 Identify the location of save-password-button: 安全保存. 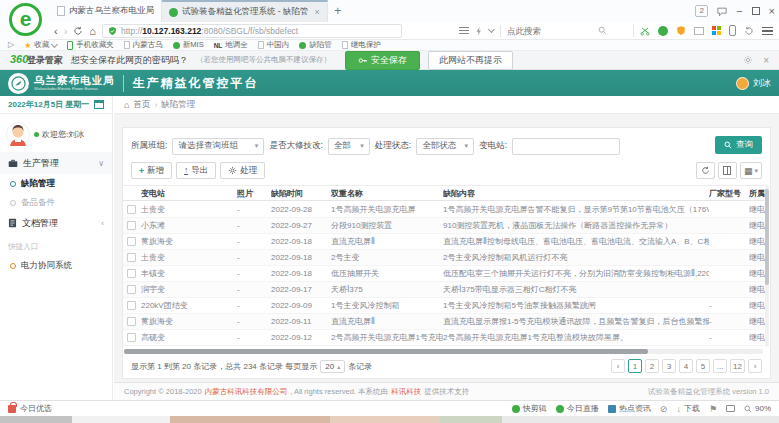
(382, 60).